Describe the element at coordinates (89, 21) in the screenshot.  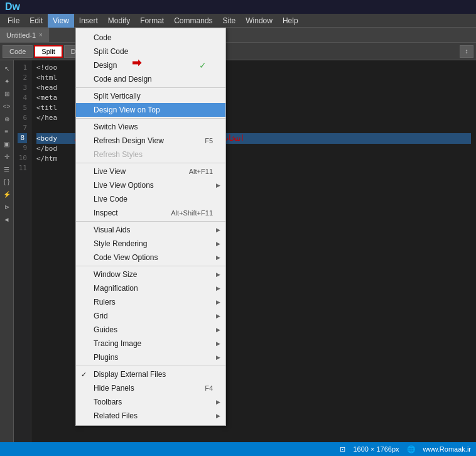
I see `menu-insert: Insert` at that location.